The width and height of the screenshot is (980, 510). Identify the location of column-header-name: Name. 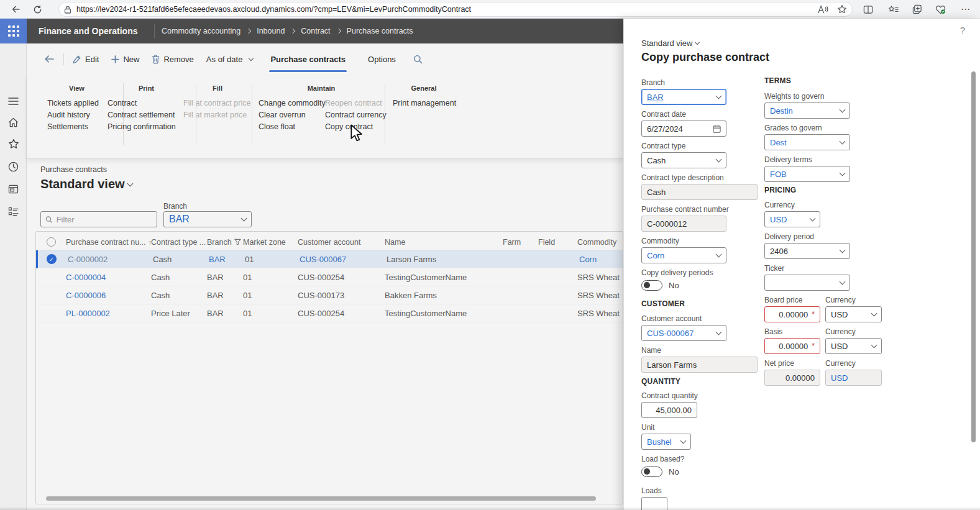
(444, 242).